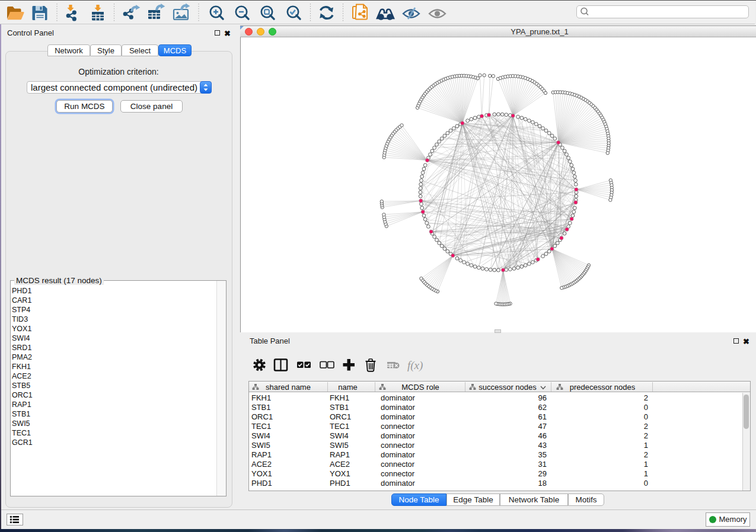 The width and height of the screenshot is (756, 532). What do you see at coordinates (415, 366) in the screenshot?
I see `svg-text: f(x)` at bounding box center [415, 366].